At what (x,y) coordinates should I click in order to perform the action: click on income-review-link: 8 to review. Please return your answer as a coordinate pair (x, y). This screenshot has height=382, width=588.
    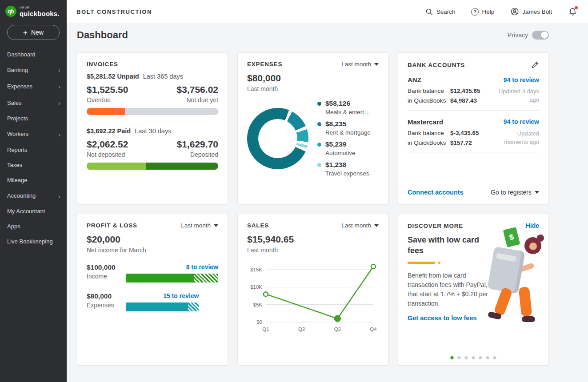
    Looking at the image, I should click on (172, 267).